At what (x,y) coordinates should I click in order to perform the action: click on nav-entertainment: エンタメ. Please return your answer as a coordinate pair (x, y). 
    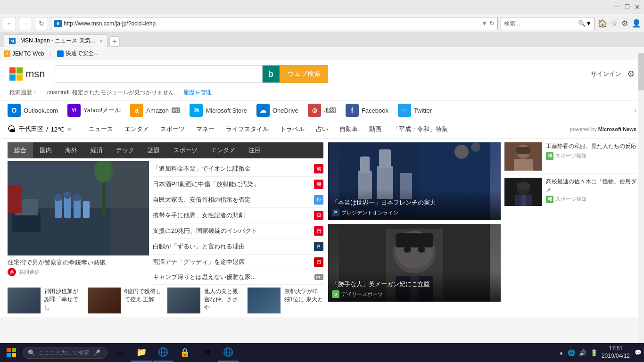
    Looking at the image, I should click on (137, 129).